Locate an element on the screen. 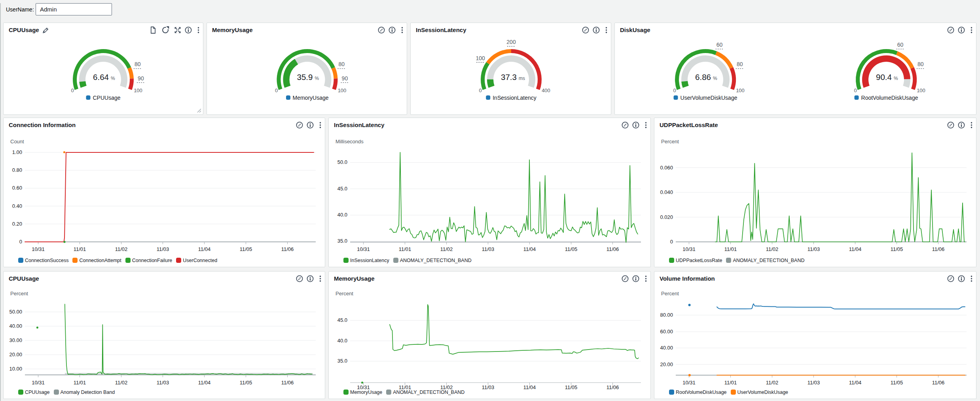  svg-text: 200 is located at coordinates (511, 42).